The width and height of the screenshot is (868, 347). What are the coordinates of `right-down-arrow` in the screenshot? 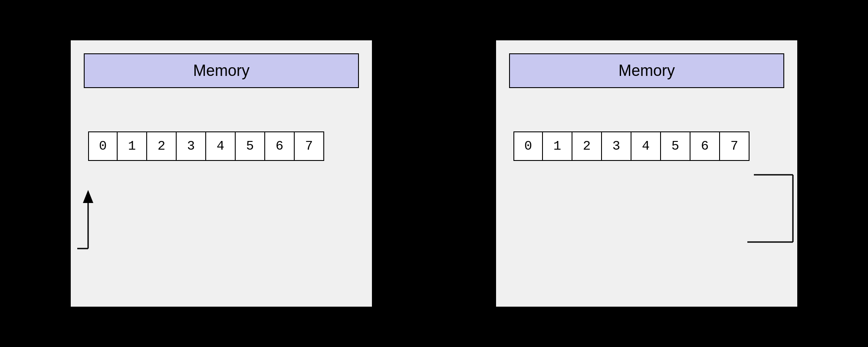 It's located at (771, 205).